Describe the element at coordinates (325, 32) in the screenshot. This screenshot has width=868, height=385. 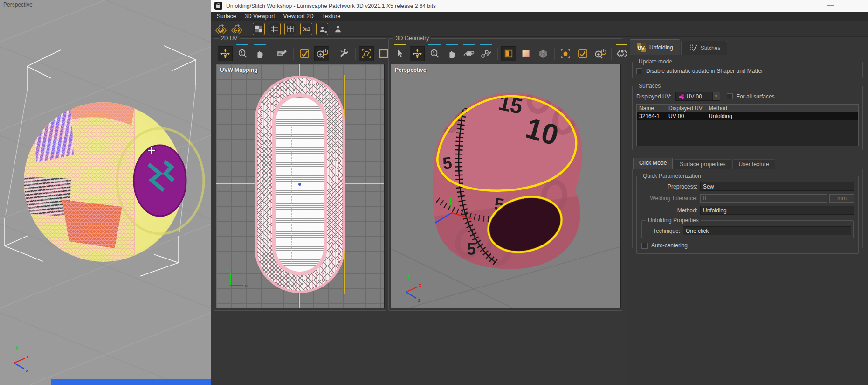
I see `person-badge: 10` at that location.